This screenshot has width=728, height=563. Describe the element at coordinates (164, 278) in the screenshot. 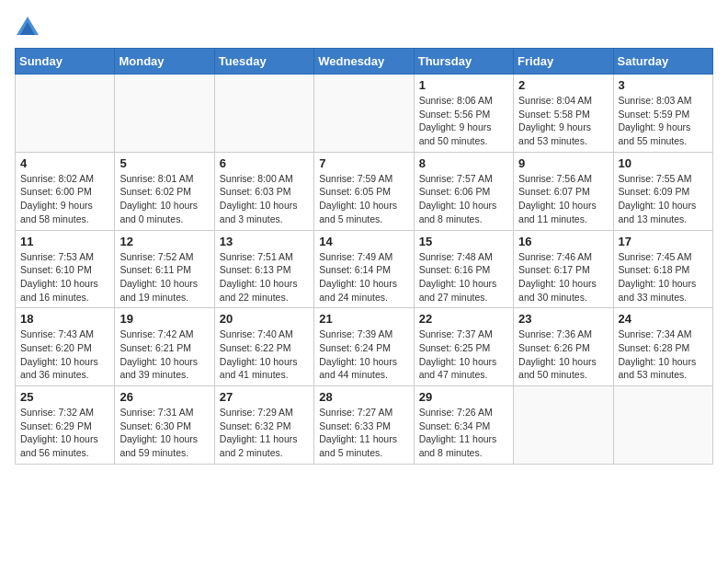

I see `day-info: Sunrise: 7:52 AMSunset: 6:11 PMDaylight:…` at that location.